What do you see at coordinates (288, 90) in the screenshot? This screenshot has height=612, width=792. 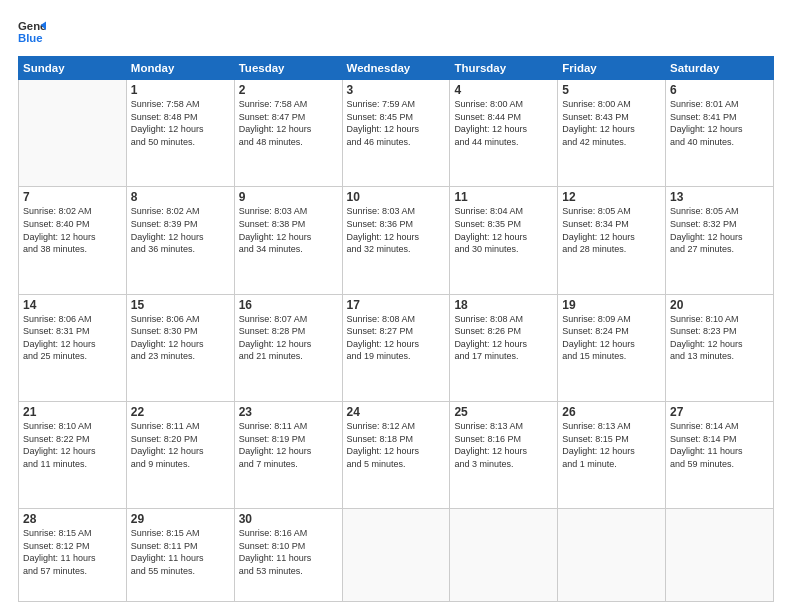 I see `day-number: 2` at bounding box center [288, 90].